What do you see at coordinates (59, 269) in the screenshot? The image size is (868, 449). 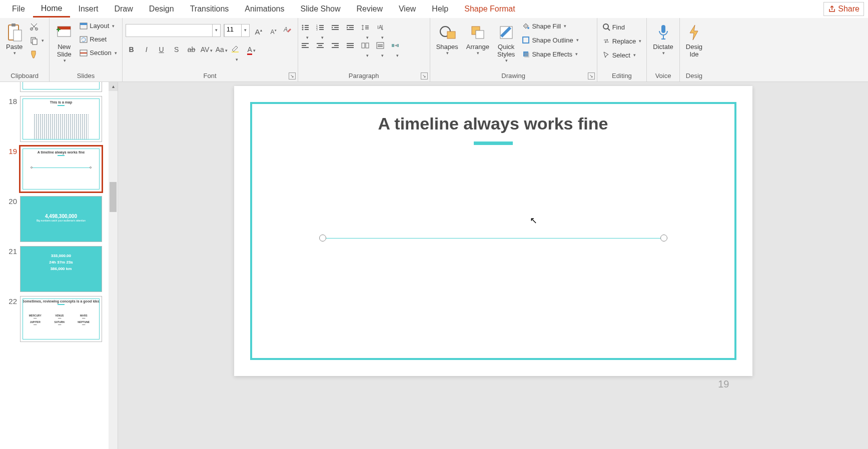 I see `thumbnail-21: 21 333,000.00 24h 37m 23s 386,000 km` at bounding box center [59, 269].